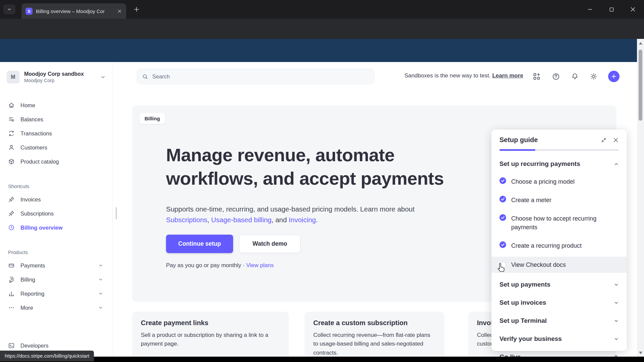  I want to click on account-name: Moodjoy Corp sandbox, so click(54, 74).